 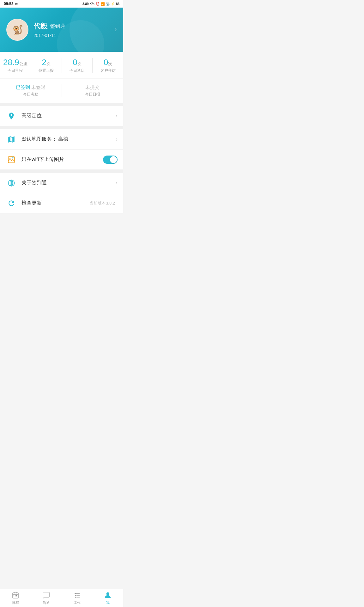 I want to click on wifi-upload-toggle, so click(x=110, y=160).